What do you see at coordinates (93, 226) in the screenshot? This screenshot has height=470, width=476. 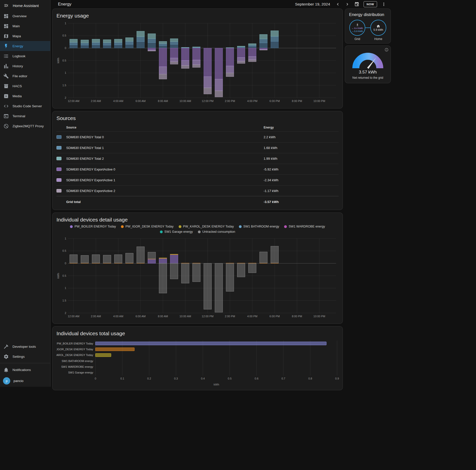 I see `legend-item-pw-boiler-energy-today: PW_BOILER ENERGY Today` at bounding box center [93, 226].